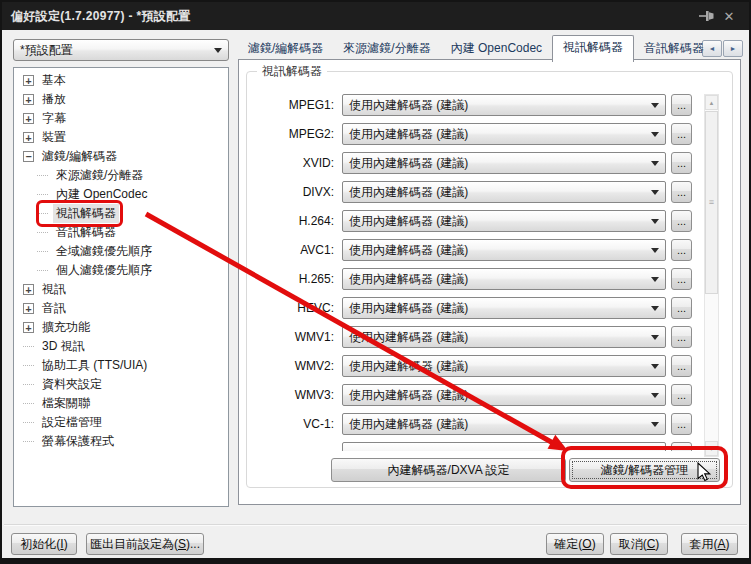  I want to click on tree-item: 3D 視訊, so click(121, 346).